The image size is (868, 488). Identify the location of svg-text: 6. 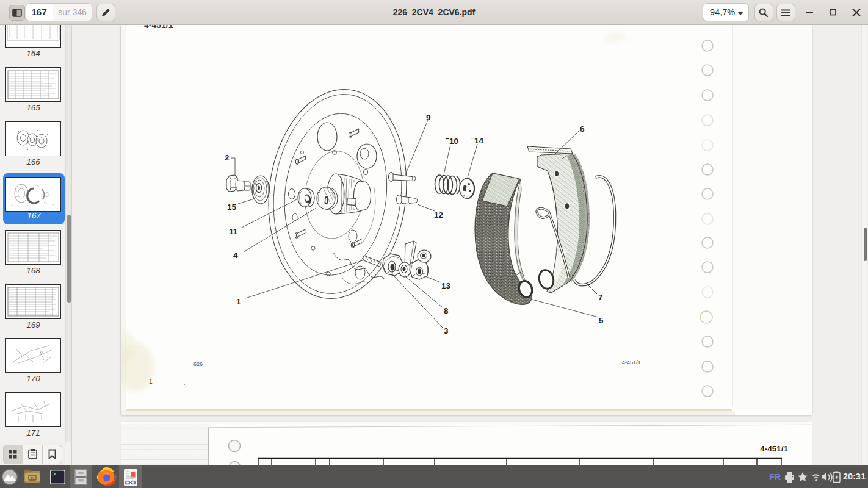
(582, 129).